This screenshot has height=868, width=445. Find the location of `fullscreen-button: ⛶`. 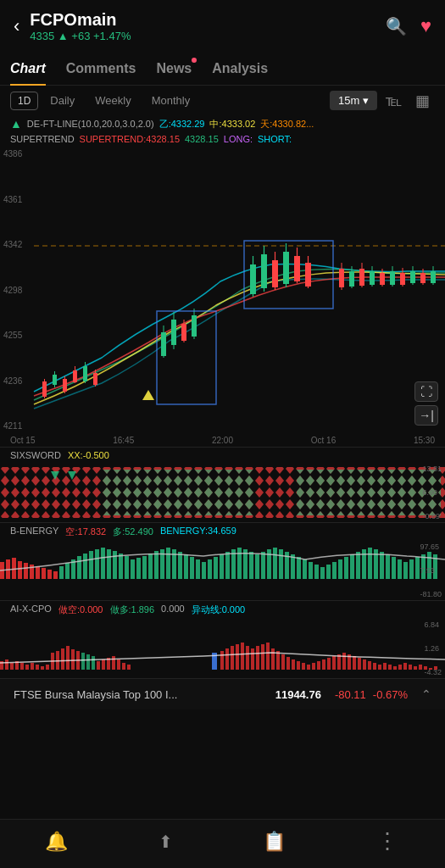

fullscreen-button: ⛶ is located at coordinates (426, 392).